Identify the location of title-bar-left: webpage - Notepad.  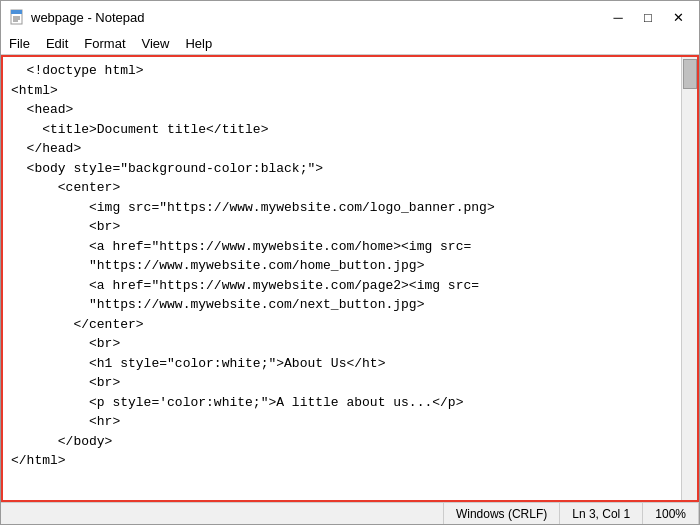
(76, 17).